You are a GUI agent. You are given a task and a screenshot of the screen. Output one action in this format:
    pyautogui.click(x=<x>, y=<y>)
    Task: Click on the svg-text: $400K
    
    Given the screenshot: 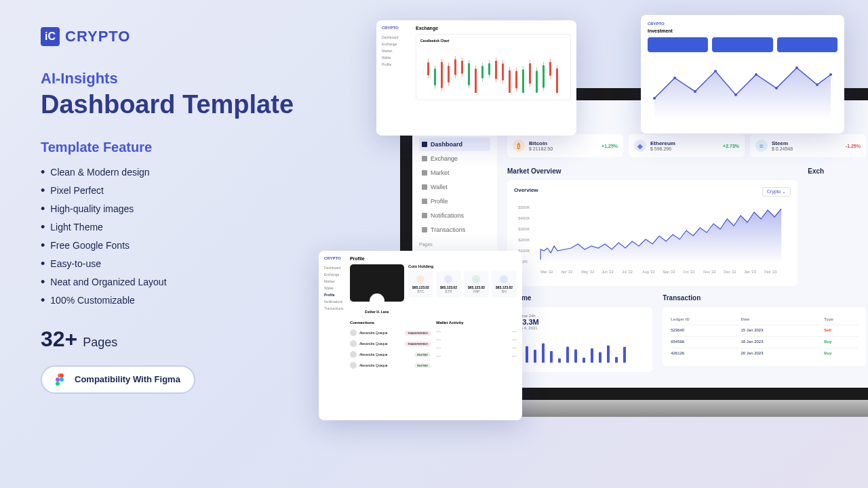 What is the action you would take?
    pyautogui.click(x=524, y=218)
    